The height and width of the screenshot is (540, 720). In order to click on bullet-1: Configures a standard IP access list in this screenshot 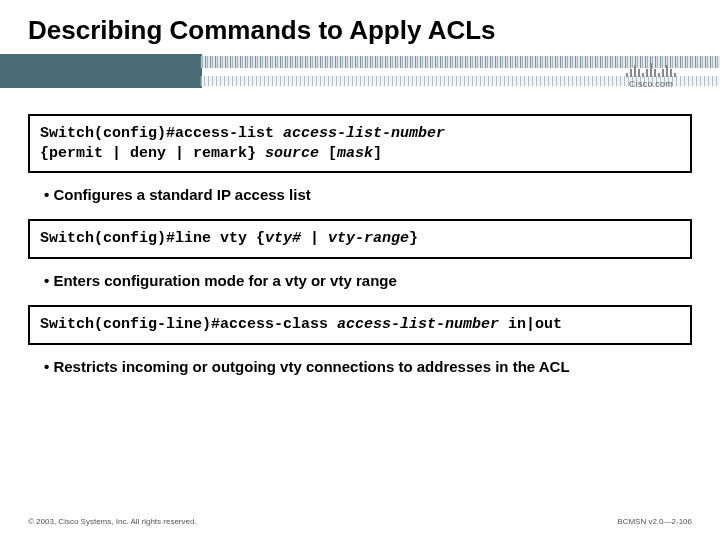, I will do `click(360, 201)`.